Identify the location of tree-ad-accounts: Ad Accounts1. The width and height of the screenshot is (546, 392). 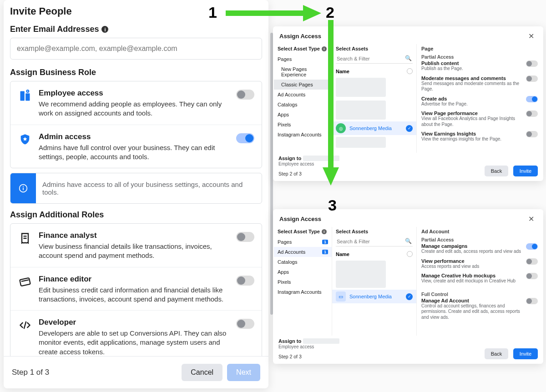
(303, 252).